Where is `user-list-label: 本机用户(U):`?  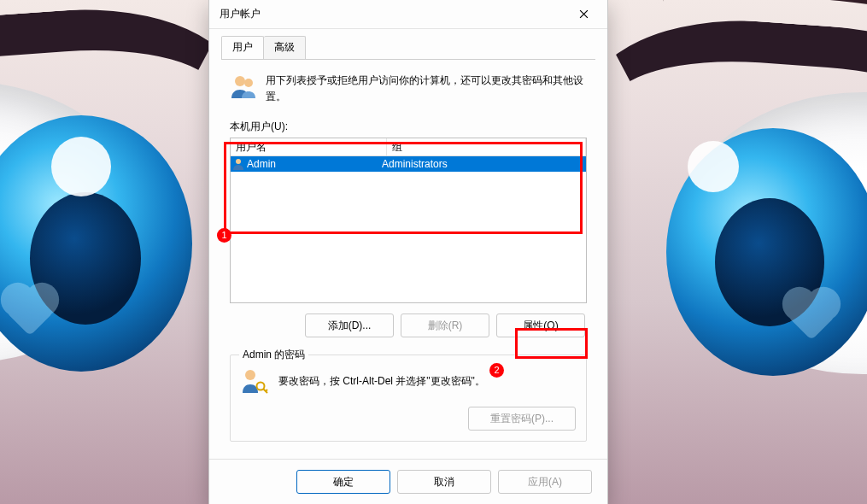 user-list-label: 本机用户(U): is located at coordinates (408, 126).